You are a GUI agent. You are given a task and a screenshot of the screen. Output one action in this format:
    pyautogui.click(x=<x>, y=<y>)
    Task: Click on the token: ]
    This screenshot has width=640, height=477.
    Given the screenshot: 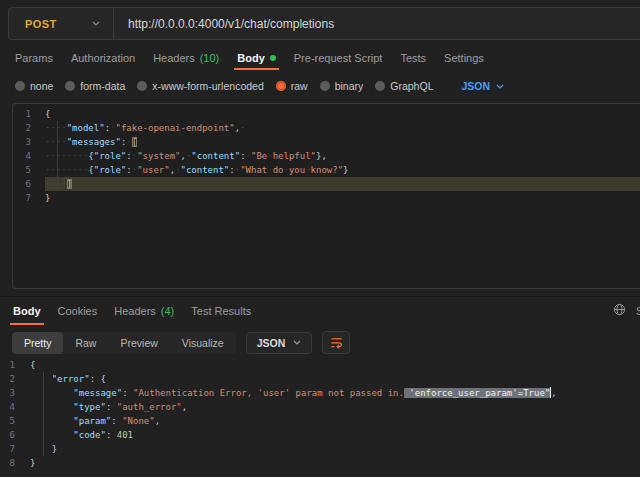 What is the action you would take?
    pyautogui.click(x=70, y=184)
    